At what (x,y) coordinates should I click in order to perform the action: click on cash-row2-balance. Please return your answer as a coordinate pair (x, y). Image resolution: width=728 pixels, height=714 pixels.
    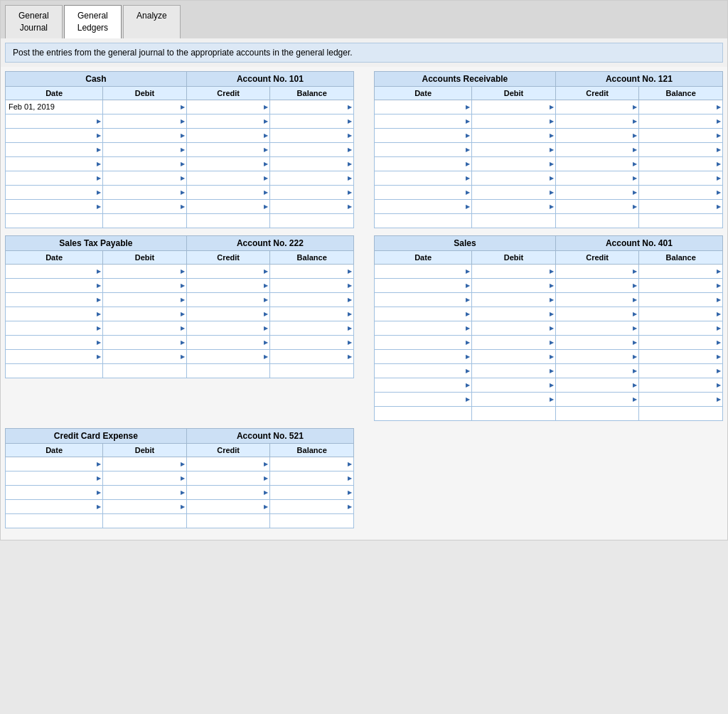
    Looking at the image, I should click on (312, 121).